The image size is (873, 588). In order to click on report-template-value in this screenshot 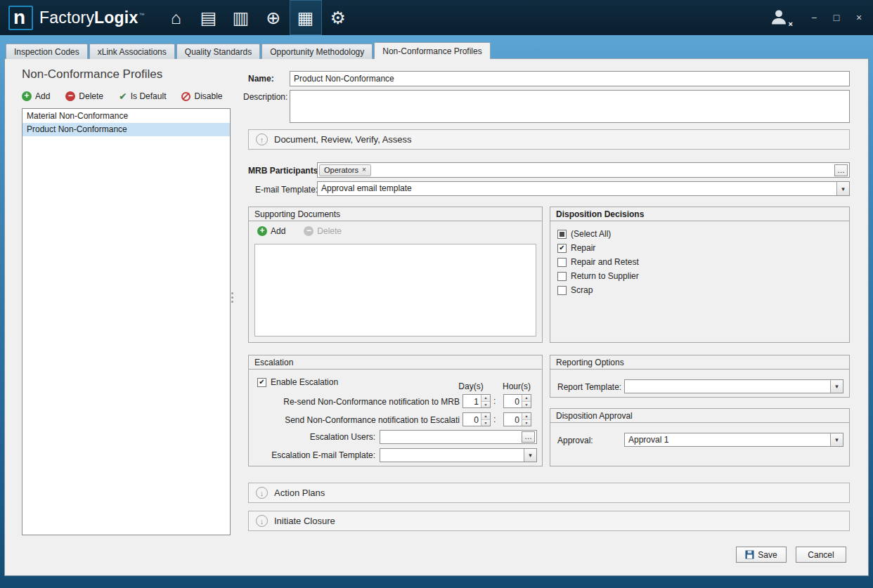, I will do `click(728, 386)`.